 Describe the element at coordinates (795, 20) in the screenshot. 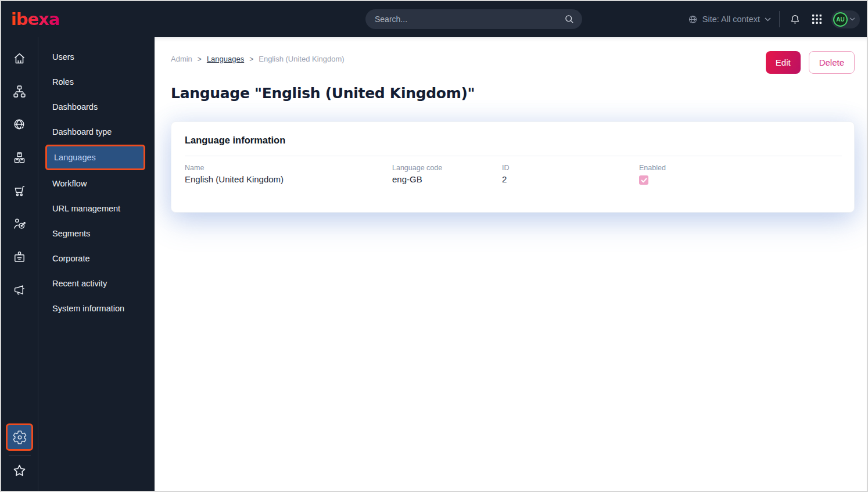

I see `bell-icon` at that location.